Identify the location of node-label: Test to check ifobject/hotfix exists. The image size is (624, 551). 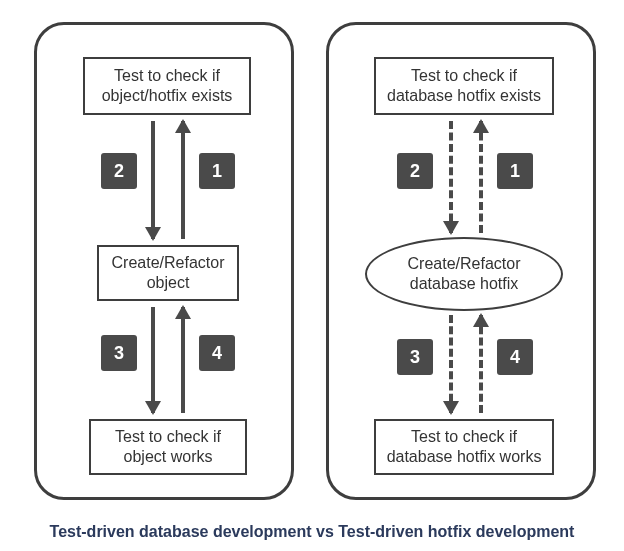
(168, 86).